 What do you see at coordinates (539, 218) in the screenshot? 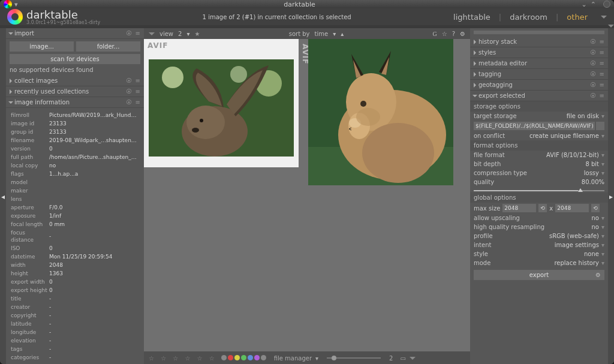
I see `upscaling-row: allow upscalingno▾` at bounding box center [539, 218].